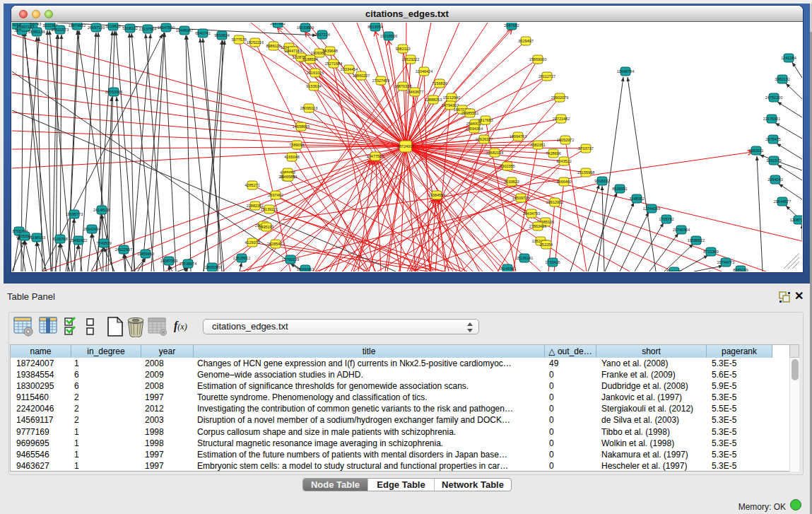 The image size is (812, 514). I want to click on svg-text: 24751200, so click(774, 98).